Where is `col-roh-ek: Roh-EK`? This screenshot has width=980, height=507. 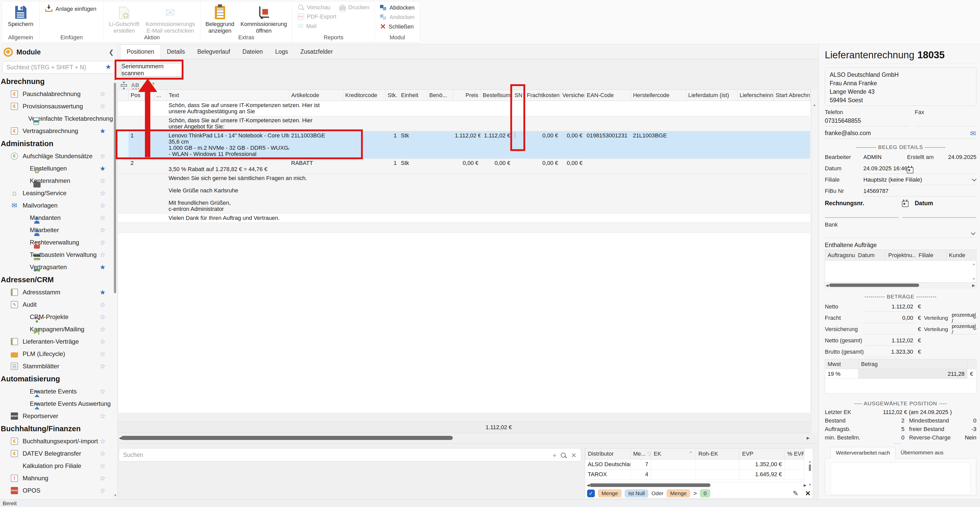 col-roh-ek: Roh-EK is located at coordinates (718, 454).